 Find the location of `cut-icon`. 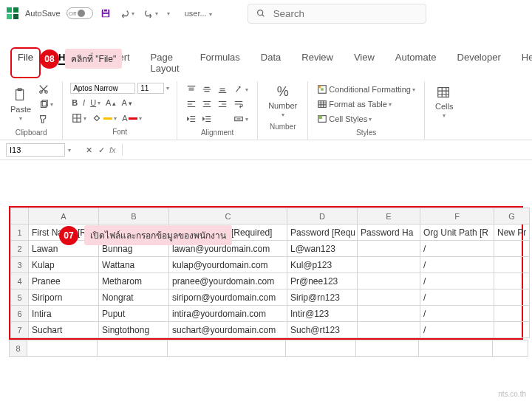

cut-icon is located at coordinates (46, 89).